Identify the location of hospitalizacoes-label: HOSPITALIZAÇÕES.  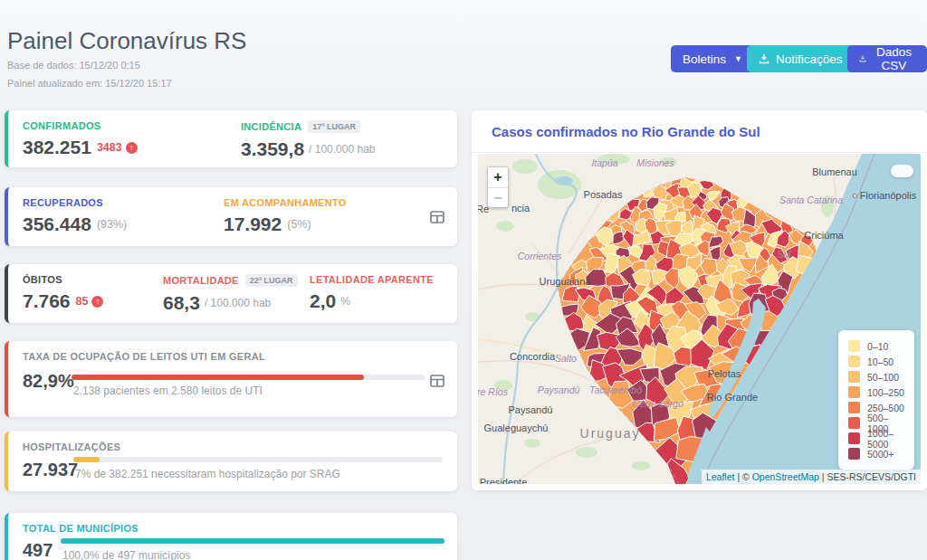
(72, 447).